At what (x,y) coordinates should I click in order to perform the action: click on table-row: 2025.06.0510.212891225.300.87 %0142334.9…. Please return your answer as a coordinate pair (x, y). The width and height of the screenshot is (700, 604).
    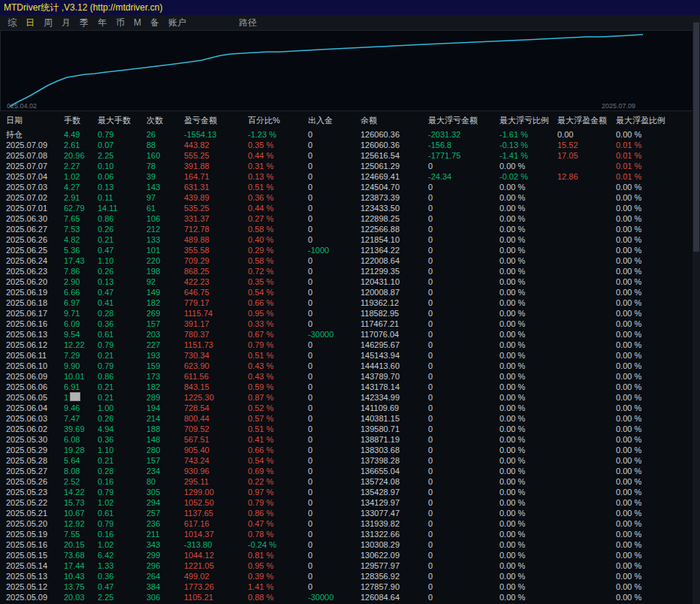
    Looking at the image, I should click on (350, 397).